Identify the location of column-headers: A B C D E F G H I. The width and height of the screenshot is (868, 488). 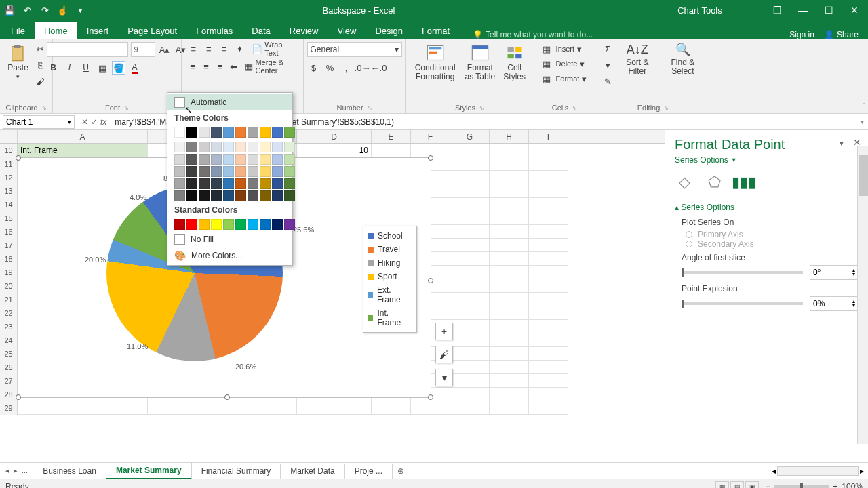
(332, 137).